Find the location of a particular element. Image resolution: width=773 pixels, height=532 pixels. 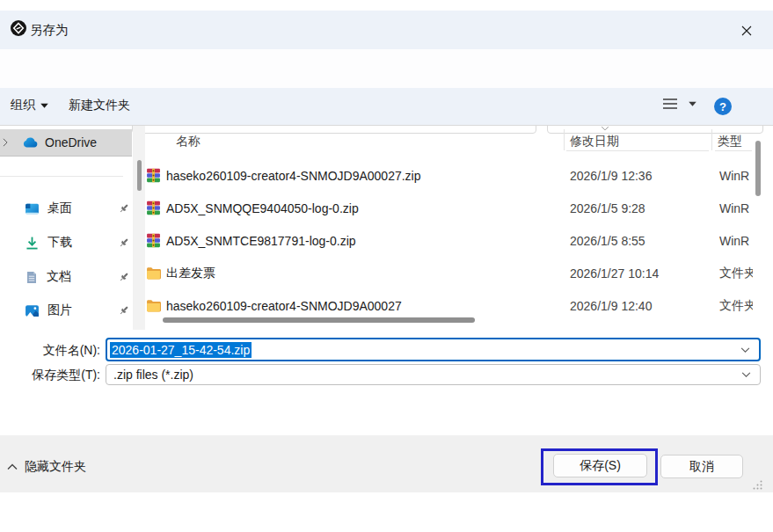

hide-folders-button: 隐藏文件夹 is located at coordinates (47, 467).